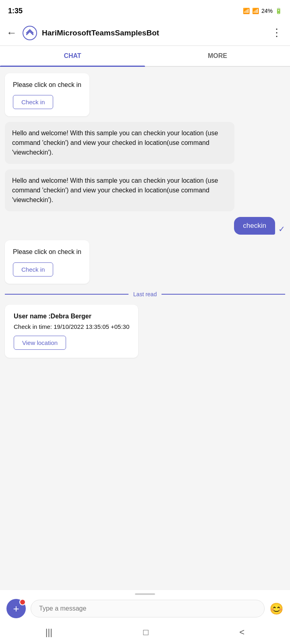 Image resolution: width=290 pixels, height=644 pixels. Describe the element at coordinates (145, 594) in the screenshot. I see `drag-handle` at that location.